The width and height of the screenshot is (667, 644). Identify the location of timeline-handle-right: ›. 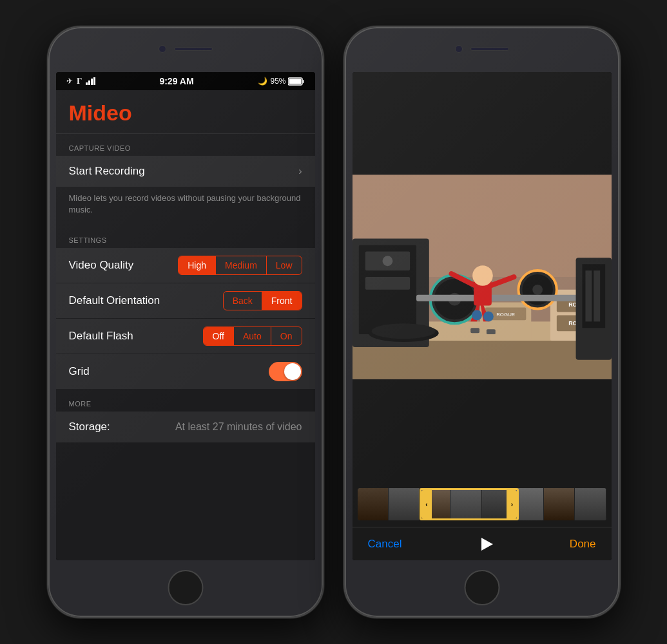
(512, 504).